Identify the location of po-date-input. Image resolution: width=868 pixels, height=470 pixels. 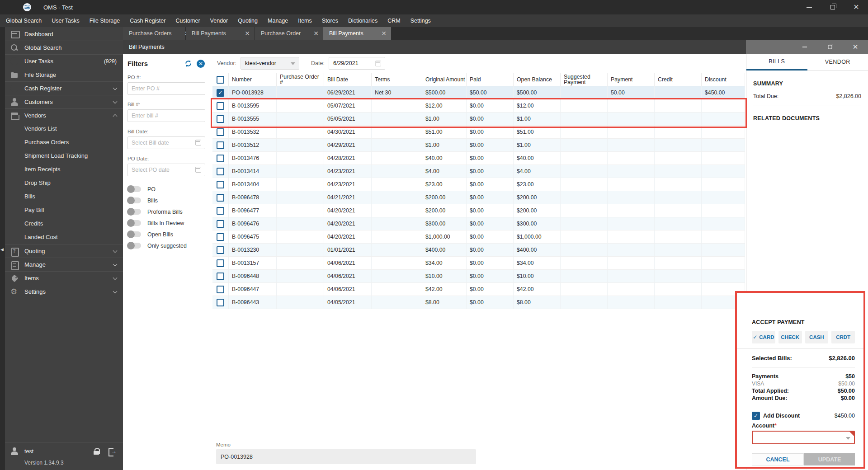
(166, 170).